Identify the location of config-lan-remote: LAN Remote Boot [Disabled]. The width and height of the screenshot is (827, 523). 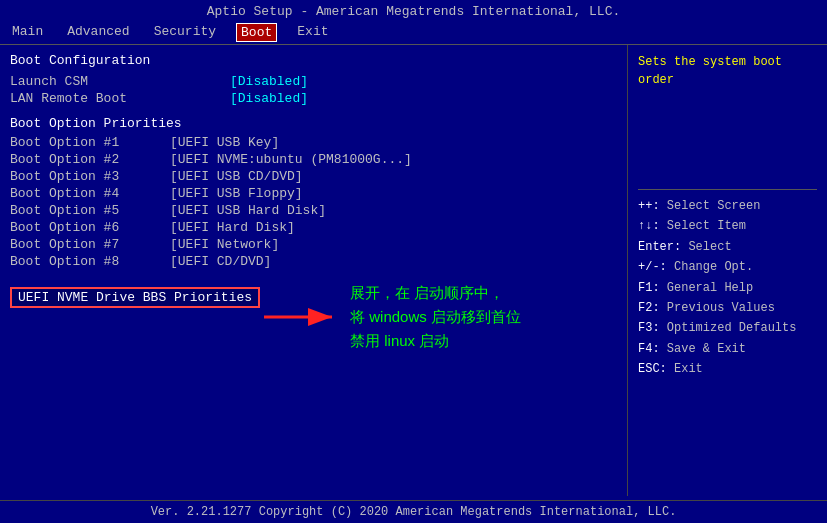
(314, 98).